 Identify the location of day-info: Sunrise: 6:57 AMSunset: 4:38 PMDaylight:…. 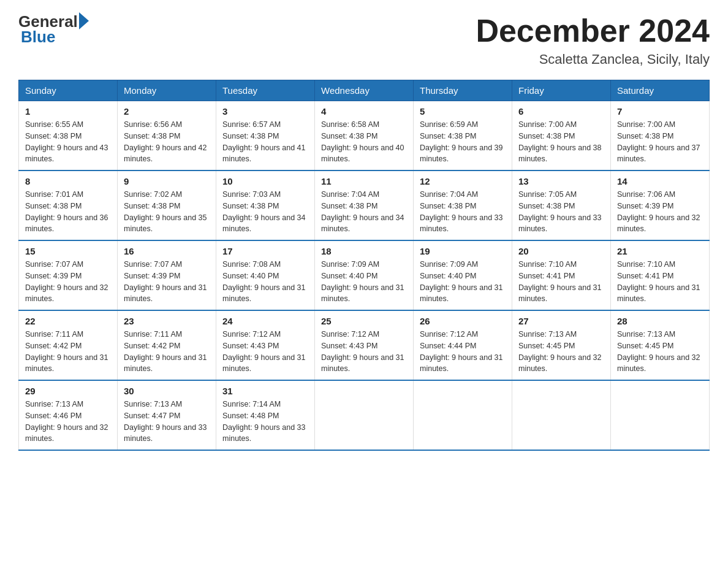
(265, 142).